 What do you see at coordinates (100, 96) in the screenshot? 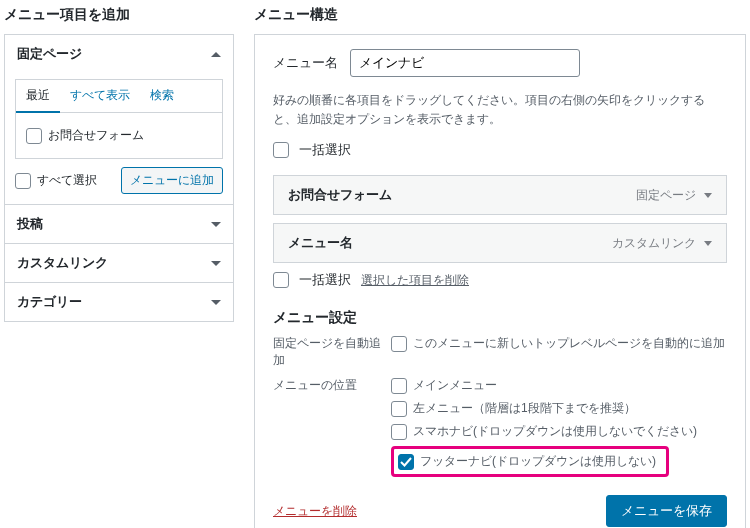
I see `tab-all: すべて表示` at bounding box center [100, 96].